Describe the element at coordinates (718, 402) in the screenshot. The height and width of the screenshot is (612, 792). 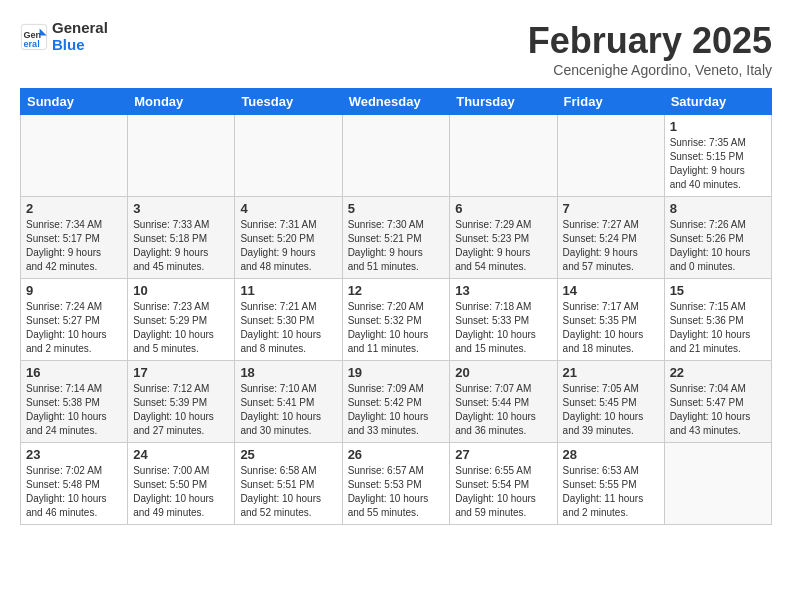
I see `calendar-day: 22Sunrise: 7:04 AMSunset: 5:47 PMDayligh…` at that location.